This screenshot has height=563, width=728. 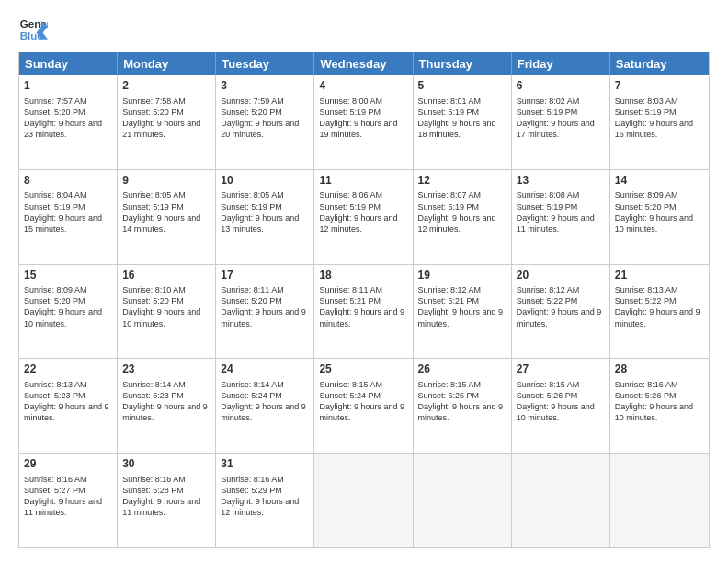 What do you see at coordinates (363, 401) in the screenshot?
I see `cell-info: Sunrise: 8:15 AMSunset: 5:24 PMDaylight:…` at bounding box center [363, 401].